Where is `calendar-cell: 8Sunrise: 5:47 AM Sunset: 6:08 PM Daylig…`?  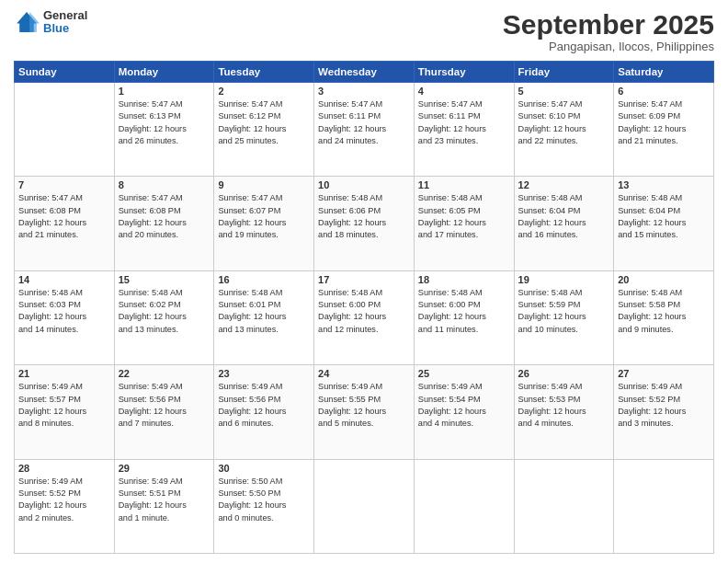
calendar-cell: 8Sunrise: 5:47 AM Sunset: 6:08 PM Daylig… is located at coordinates (164, 224).